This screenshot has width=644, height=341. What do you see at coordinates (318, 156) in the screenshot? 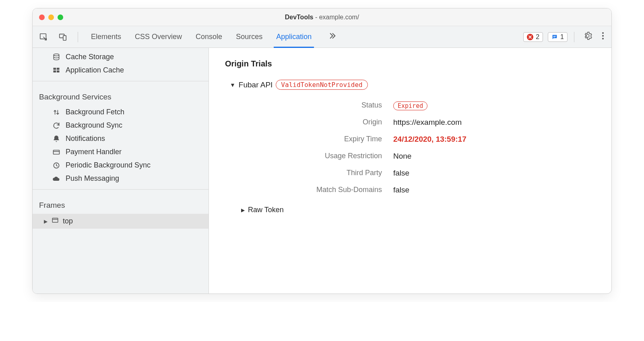
I see `usage-label: Usage Restriction` at bounding box center [318, 156].